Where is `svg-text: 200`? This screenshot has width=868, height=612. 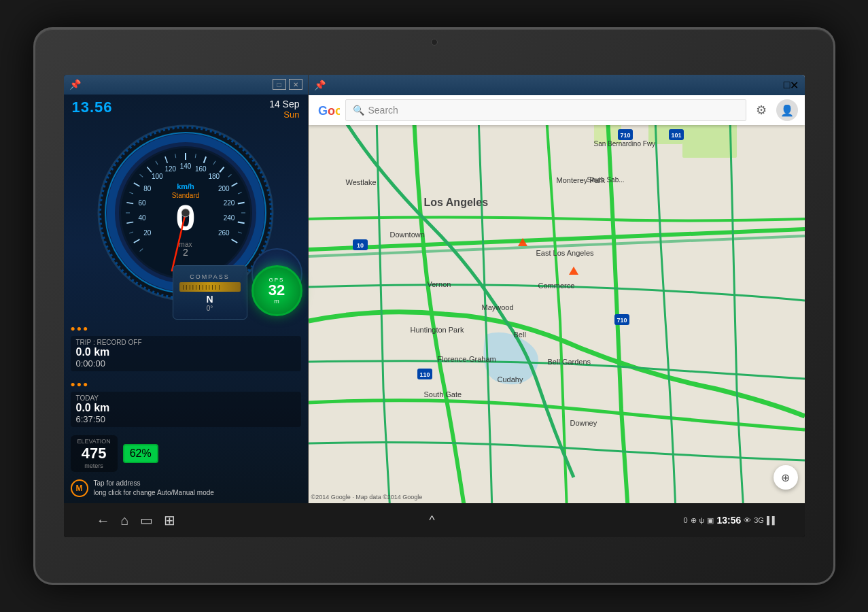 svg-text: 200 is located at coordinates (224, 189).